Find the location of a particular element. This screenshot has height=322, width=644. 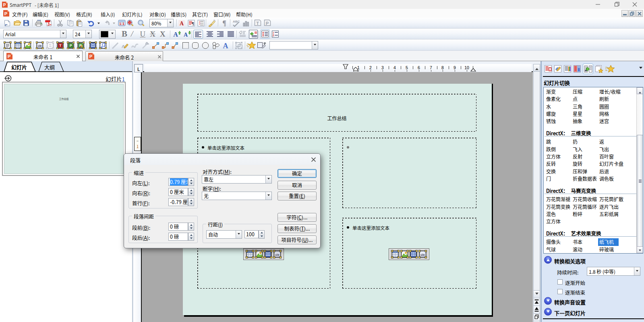

svg-text: 10 is located at coordinates (467, 68).